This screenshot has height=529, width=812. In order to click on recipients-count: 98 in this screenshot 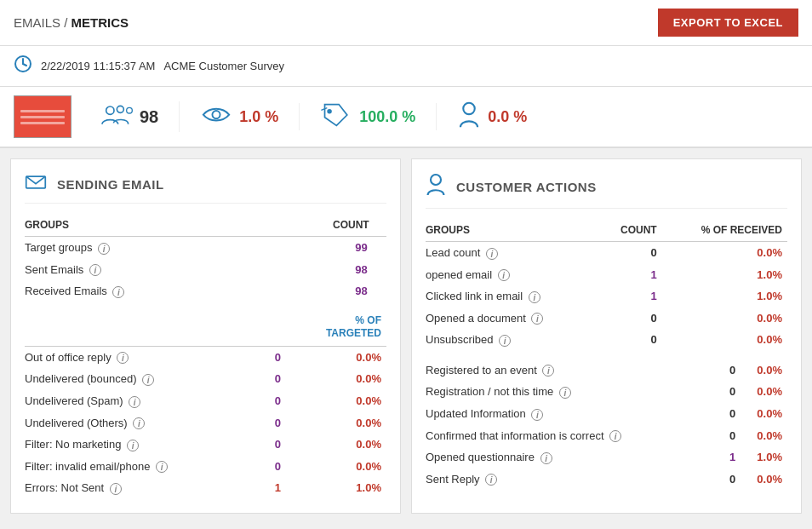, I will do `click(149, 118)`.